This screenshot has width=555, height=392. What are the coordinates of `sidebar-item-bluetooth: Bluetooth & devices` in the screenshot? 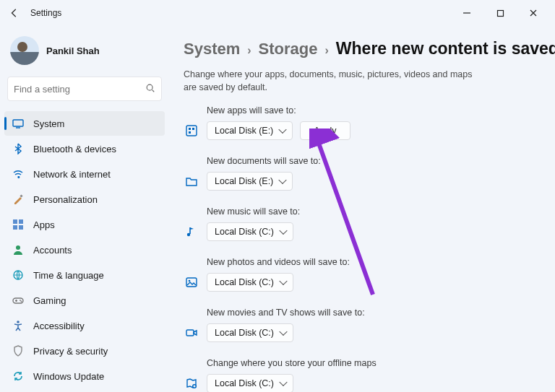 It's located at (85, 149).